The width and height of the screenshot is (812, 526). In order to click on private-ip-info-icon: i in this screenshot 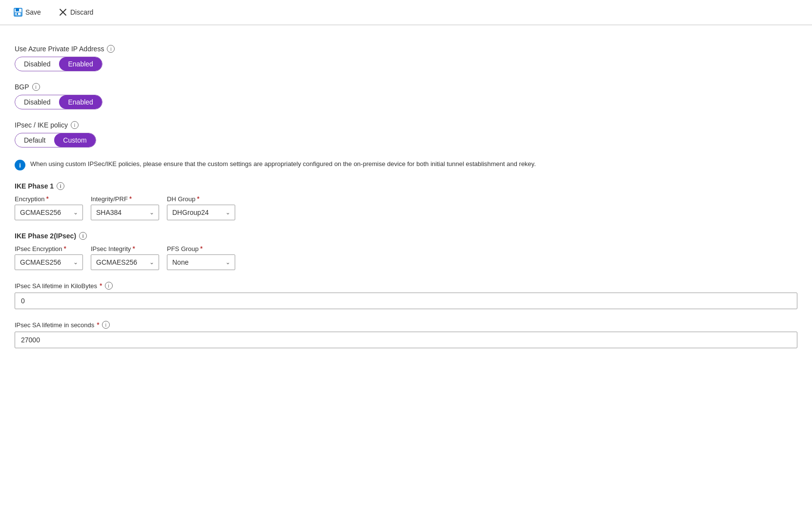, I will do `click(111, 49)`.